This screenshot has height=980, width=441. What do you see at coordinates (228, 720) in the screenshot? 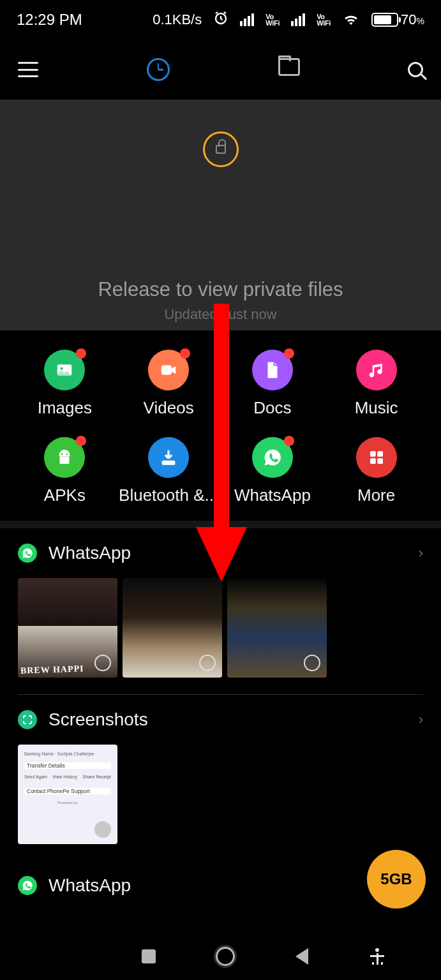
I see `section-title: Screenshots` at bounding box center [228, 720].